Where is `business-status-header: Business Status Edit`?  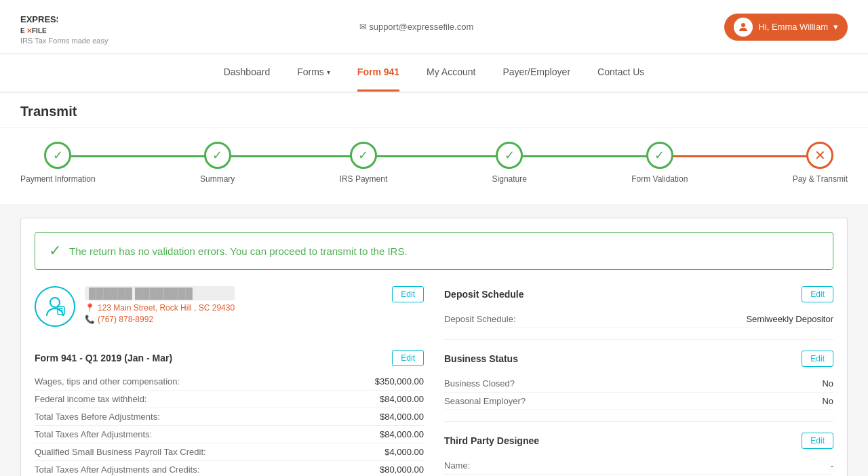
business-status-header: Business Status Edit is located at coordinates (639, 359).